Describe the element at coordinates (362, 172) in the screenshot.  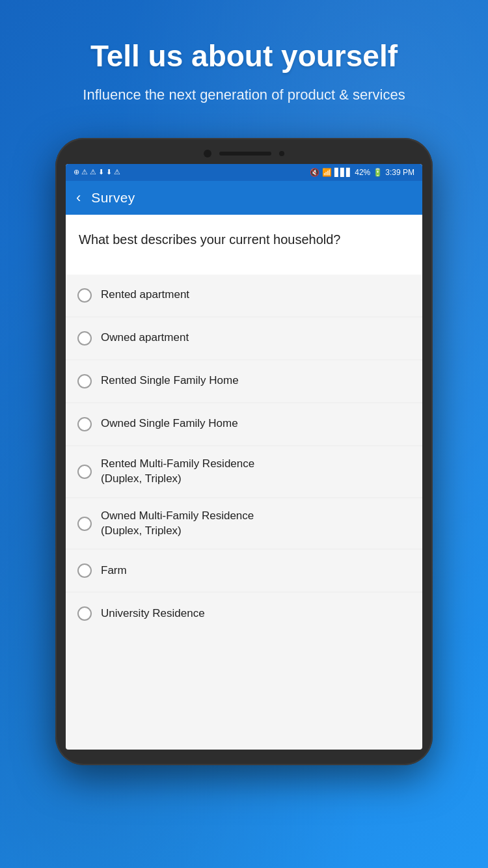
I see `battery-percent: 42%` at that location.